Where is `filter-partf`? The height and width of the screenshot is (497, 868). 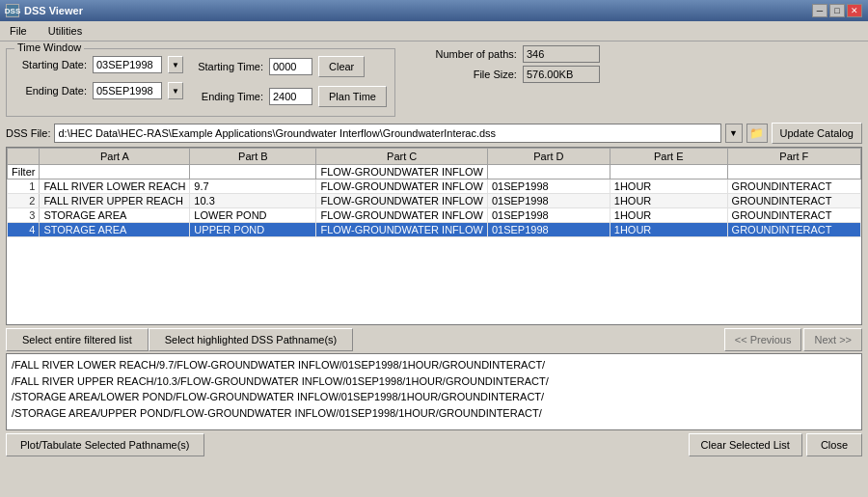 filter-partf is located at coordinates (794, 172).